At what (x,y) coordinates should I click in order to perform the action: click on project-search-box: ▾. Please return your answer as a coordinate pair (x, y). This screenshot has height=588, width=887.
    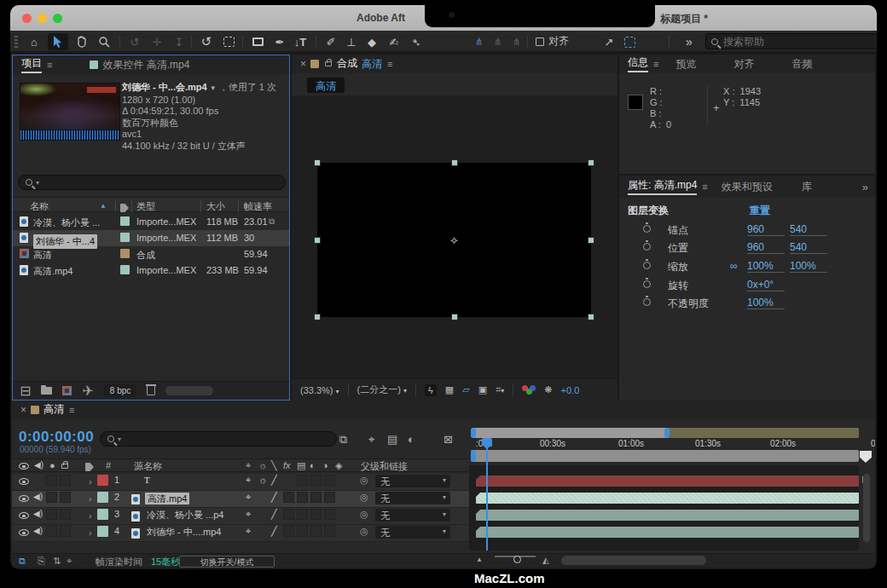
    Looking at the image, I should click on (152, 182).